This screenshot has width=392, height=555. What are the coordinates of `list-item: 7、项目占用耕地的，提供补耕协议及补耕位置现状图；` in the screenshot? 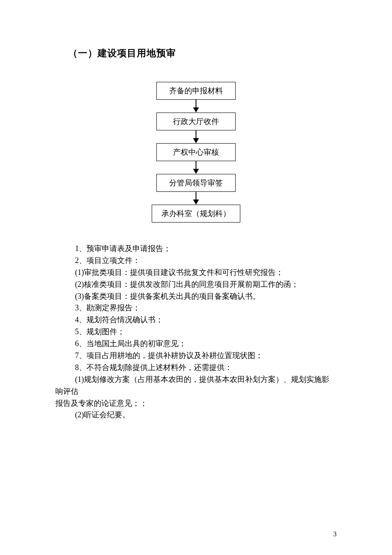 It's located at (206, 356).